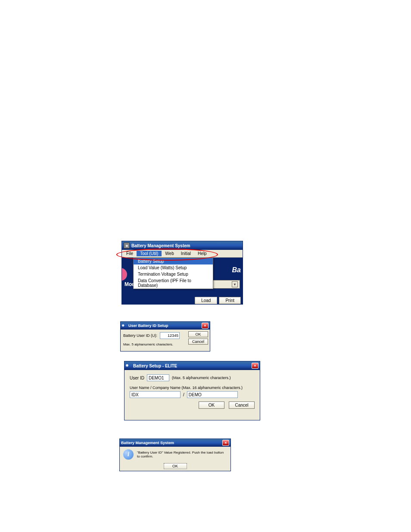 The height and width of the screenshot is (532, 411). What do you see at coordinates (155, 366) in the screenshot?
I see `dialog-title: Battery Setup - ELITE` at bounding box center [155, 366].